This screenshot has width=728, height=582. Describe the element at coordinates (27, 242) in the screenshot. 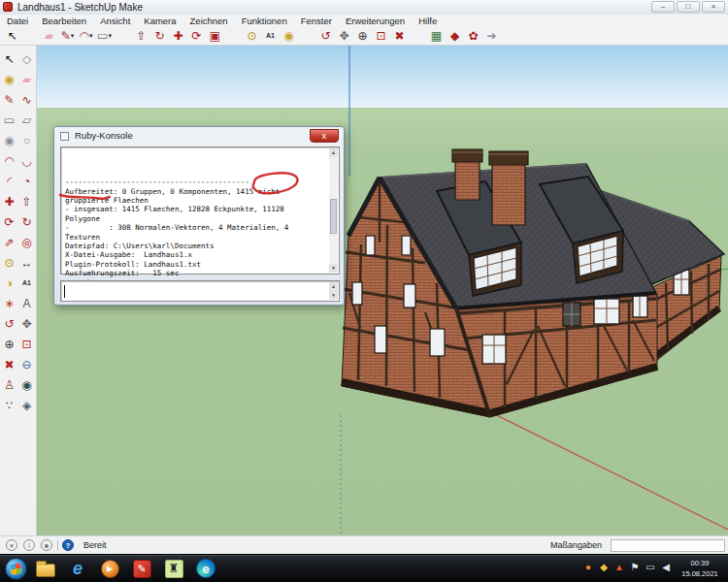

I see `offset-tool: ◎` at that location.